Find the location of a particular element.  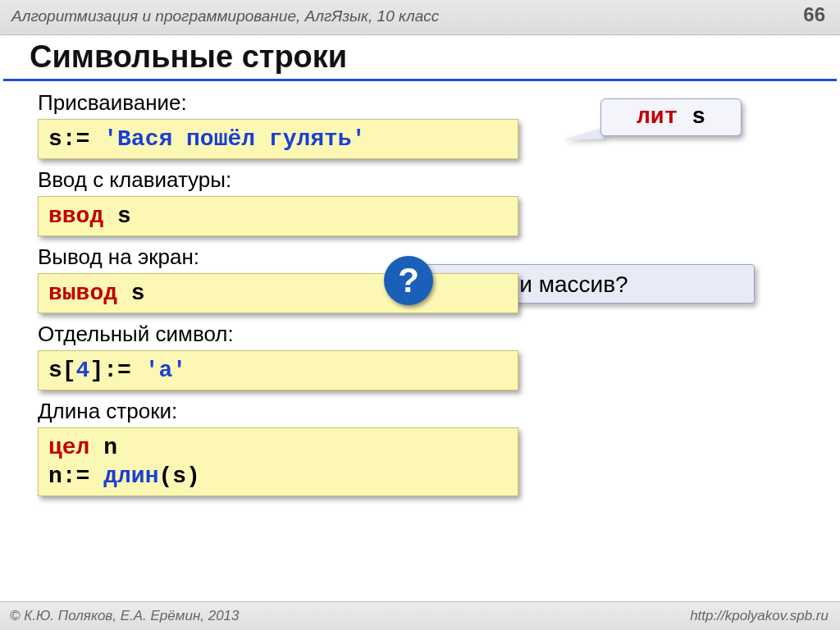

code-index: 4 is located at coordinates (84, 371).